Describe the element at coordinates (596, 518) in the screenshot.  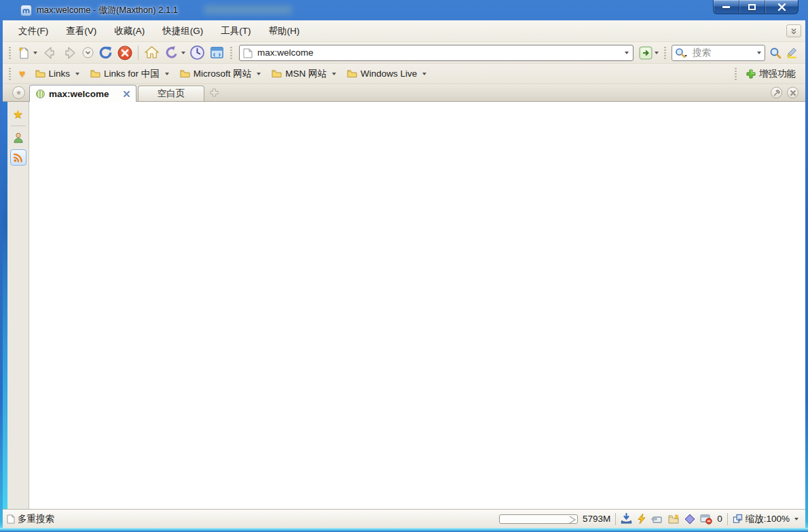
I see `memory-usage: 5793M` at that location.